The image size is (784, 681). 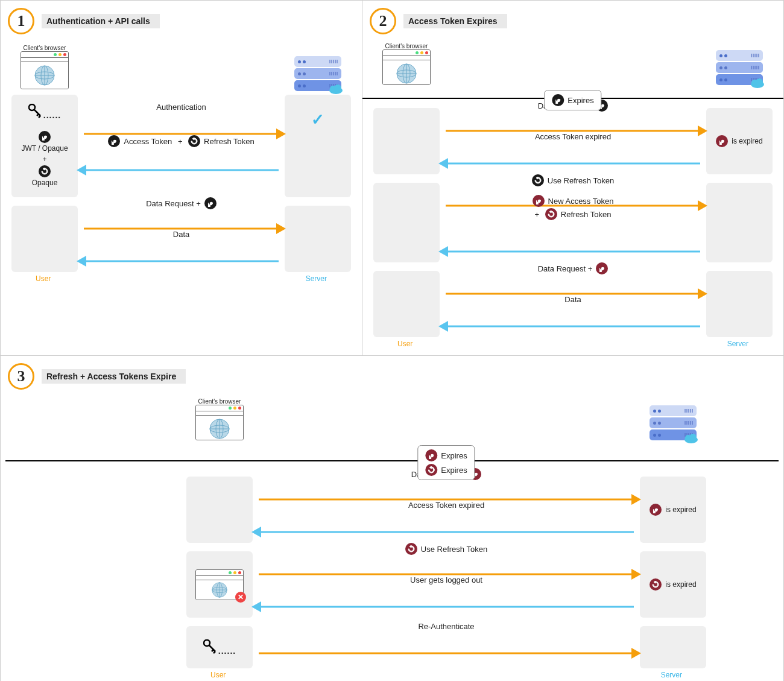 What do you see at coordinates (673, 584) in the screenshot?
I see `server-refresh-token-expired-status: is expired` at bounding box center [673, 584].